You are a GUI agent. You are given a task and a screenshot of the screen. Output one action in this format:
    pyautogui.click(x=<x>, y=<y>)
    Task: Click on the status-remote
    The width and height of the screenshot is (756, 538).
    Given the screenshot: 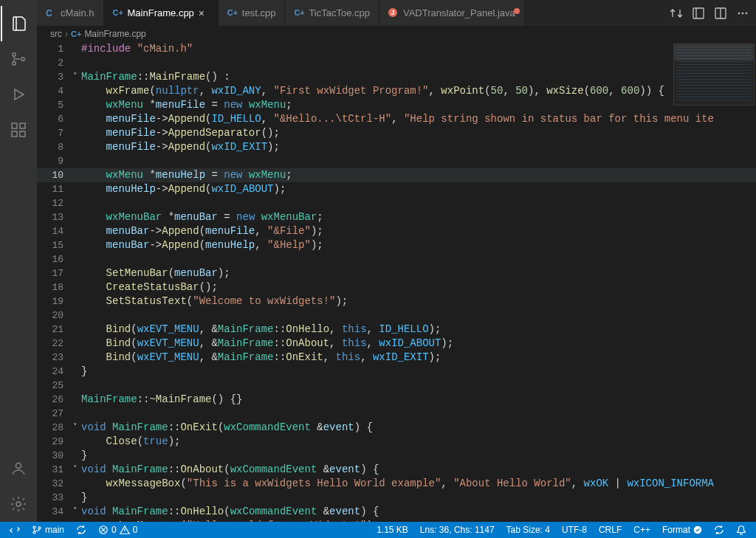 What is the action you would take?
    pyautogui.click(x=15, y=530)
    